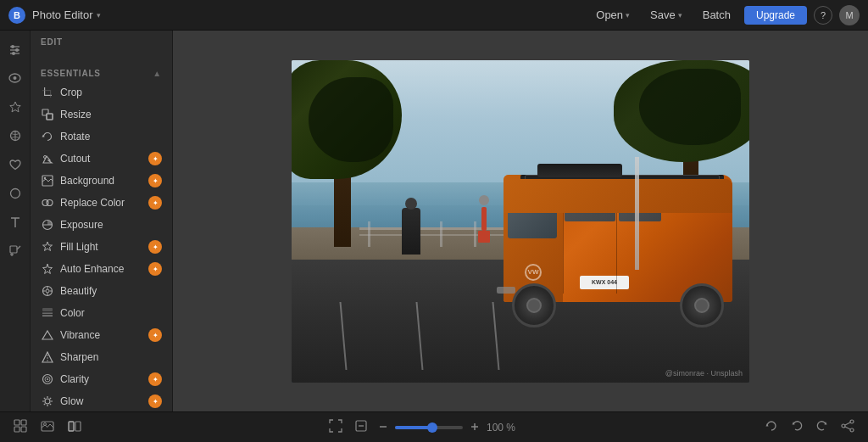  I want to click on tool-item-glow: Glow, so click(102, 400).